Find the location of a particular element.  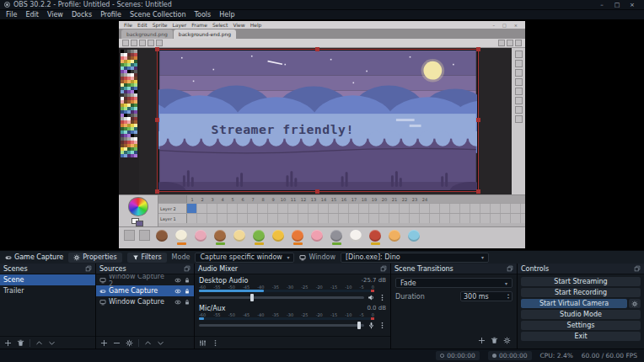

aseprite-menu-edit: Edit is located at coordinates (142, 25).